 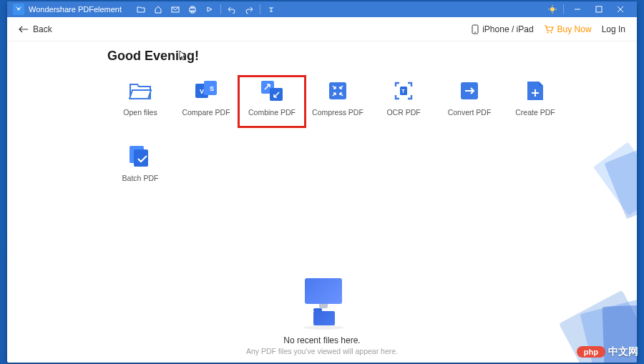 I want to click on tile-label: Create PDF, so click(x=535, y=112).